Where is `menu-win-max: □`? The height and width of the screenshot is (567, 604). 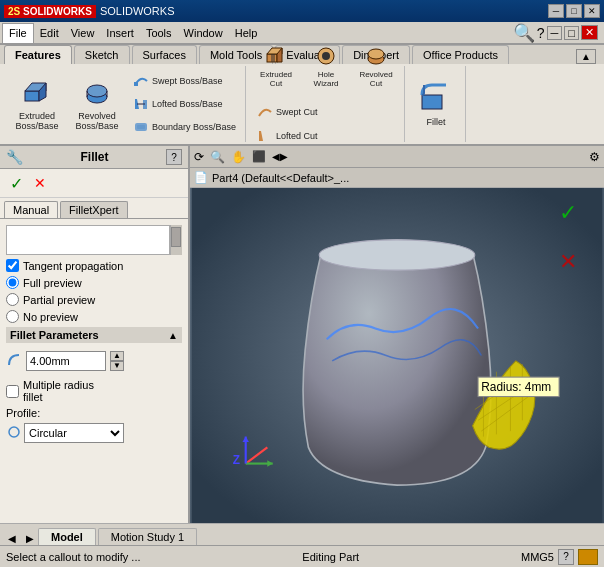 menu-win-max: □ is located at coordinates (572, 33).